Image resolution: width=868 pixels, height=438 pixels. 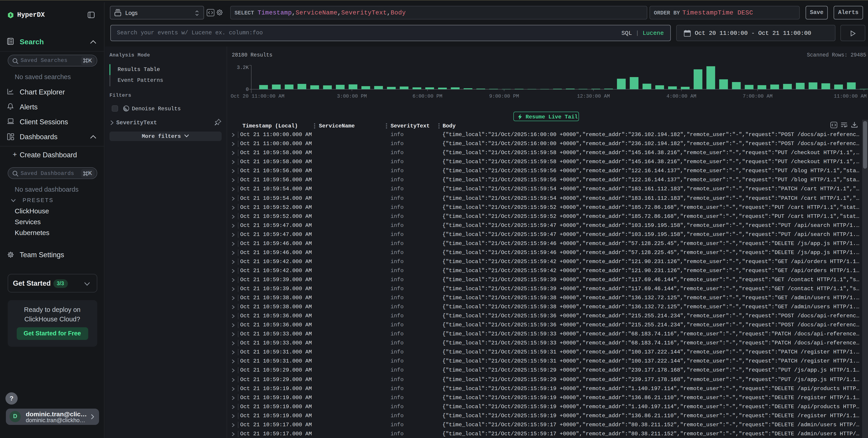 What do you see at coordinates (850, 96) in the screenshot?
I see `svg-text: 11:00:00 AM` at bounding box center [850, 96].